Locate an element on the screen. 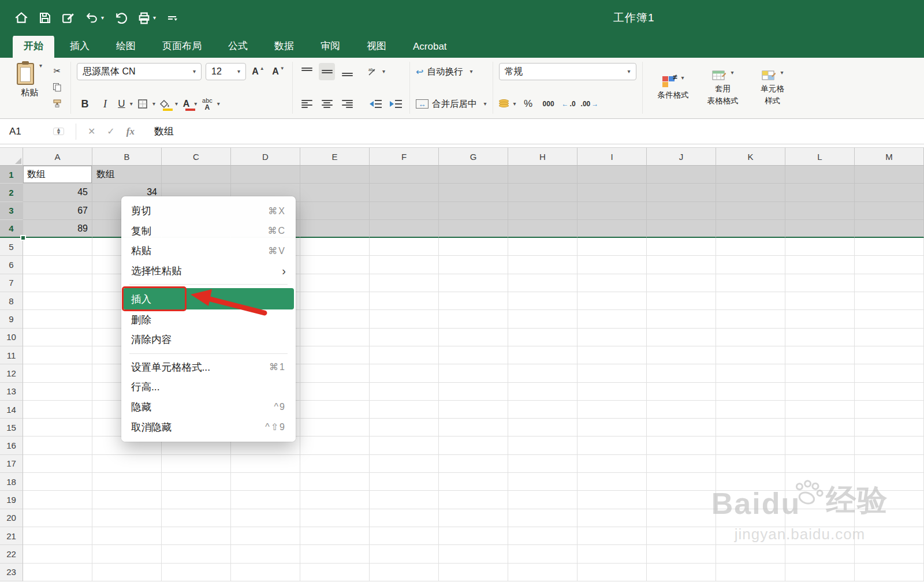 The height and width of the screenshot is (582, 924). cell-F11 is located at coordinates (404, 356).